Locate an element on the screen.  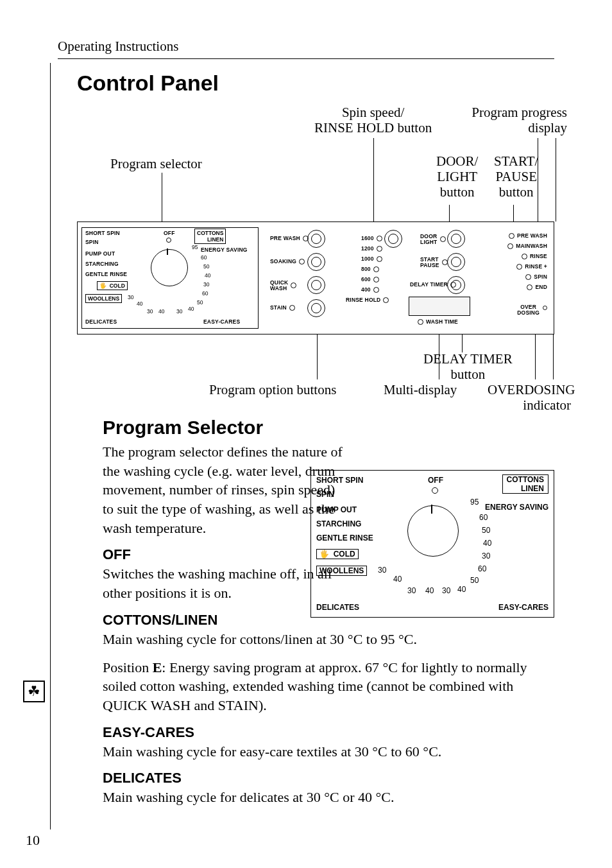
tip-prefix: Position is located at coordinates (128, 668).